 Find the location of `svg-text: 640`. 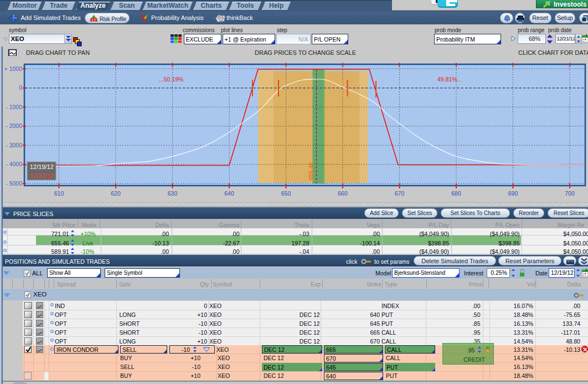

svg-text: 640 is located at coordinates (229, 193).